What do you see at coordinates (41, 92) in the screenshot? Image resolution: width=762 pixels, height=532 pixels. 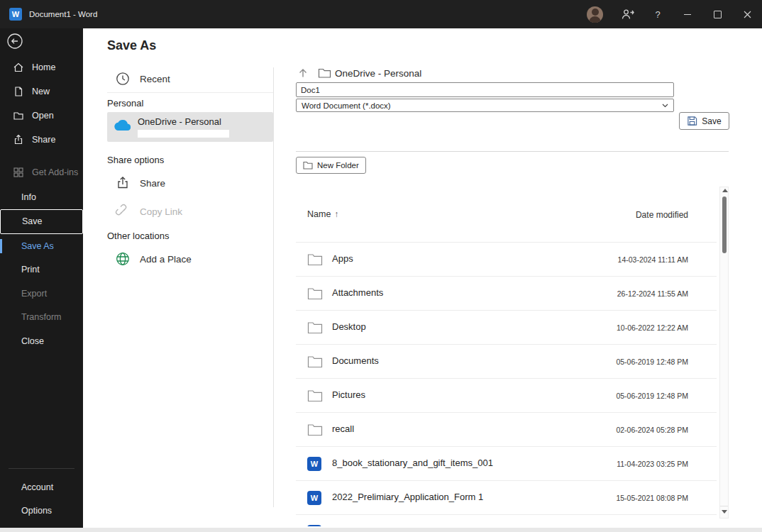 I see `sidebar-item-new: New` at bounding box center [41, 92].